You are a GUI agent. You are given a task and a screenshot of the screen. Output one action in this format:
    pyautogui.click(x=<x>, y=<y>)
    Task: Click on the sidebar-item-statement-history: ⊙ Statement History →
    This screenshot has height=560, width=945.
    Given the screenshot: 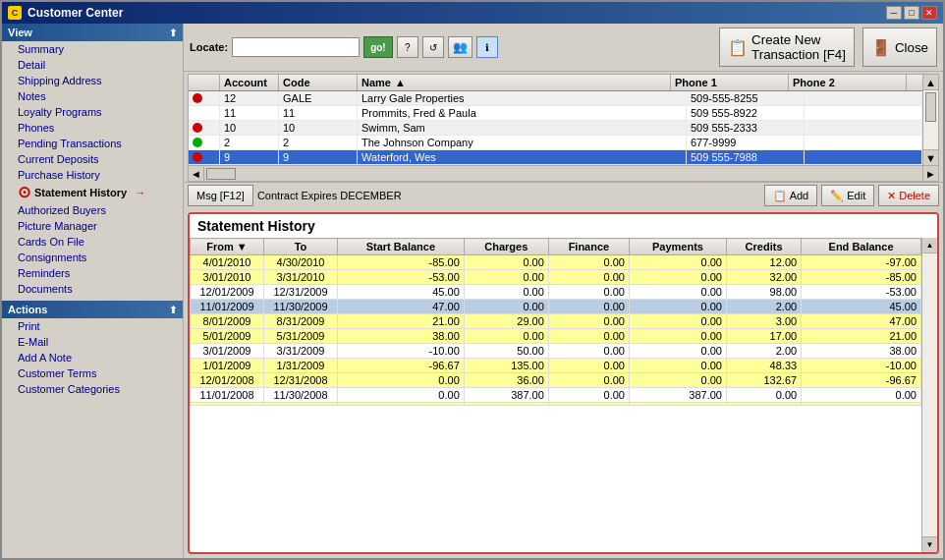 What is the action you would take?
    pyautogui.click(x=92, y=193)
    